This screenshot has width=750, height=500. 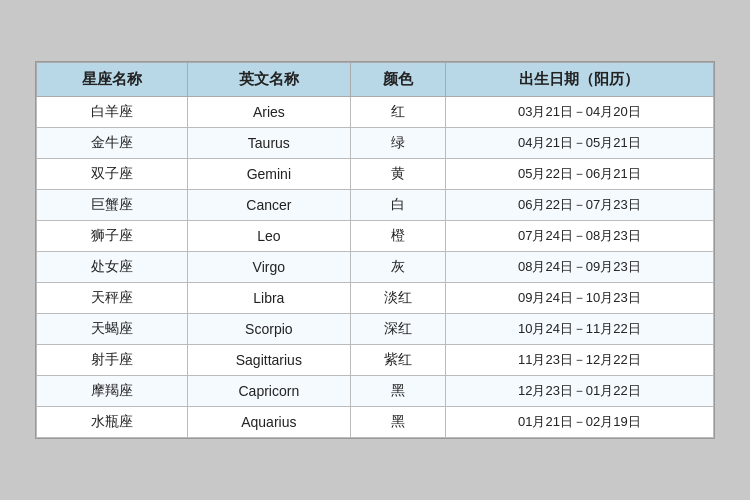 I want to click on table-row: 双子座Gemini黄05月22日－06月21日, so click(x=376, y=174).